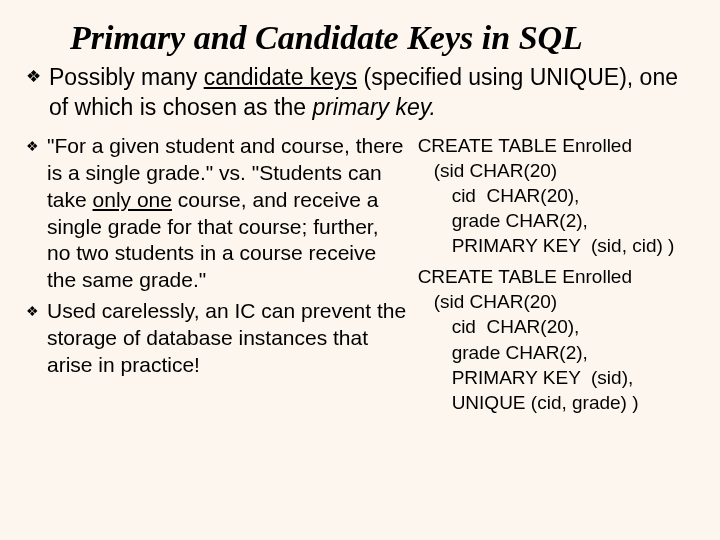  Describe the element at coordinates (630, 246) in the screenshot. I see `text: (sid, cid) )` at that location.